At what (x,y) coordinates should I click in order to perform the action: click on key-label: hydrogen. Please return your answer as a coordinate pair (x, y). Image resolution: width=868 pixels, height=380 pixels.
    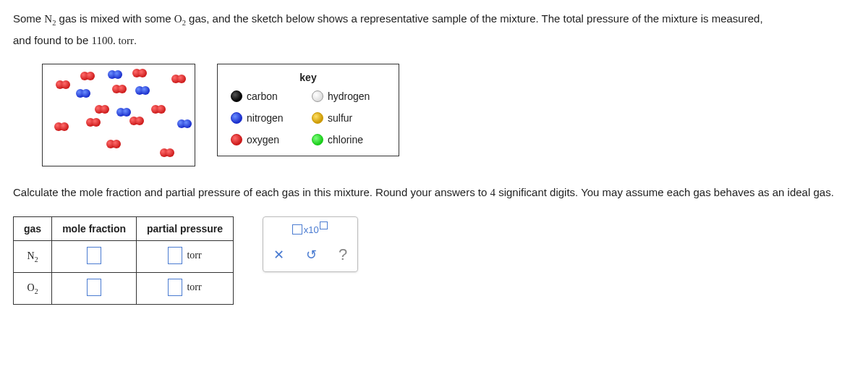
    Looking at the image, I should click on (357, 96).